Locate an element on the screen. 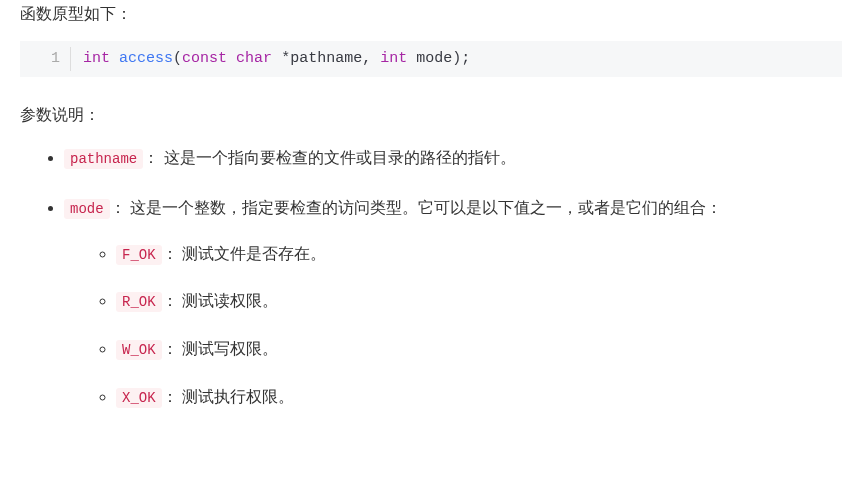 The image size is (862, 501). const-name: X_OK is located at coordinates (139, 398).